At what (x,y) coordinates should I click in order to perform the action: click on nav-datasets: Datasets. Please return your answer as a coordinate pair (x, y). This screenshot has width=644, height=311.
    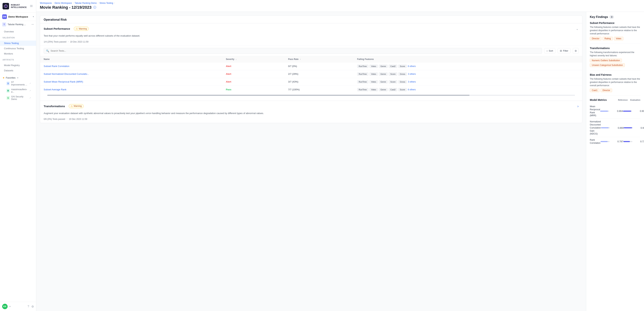
    Looking at the image, I should click on (18, 70).